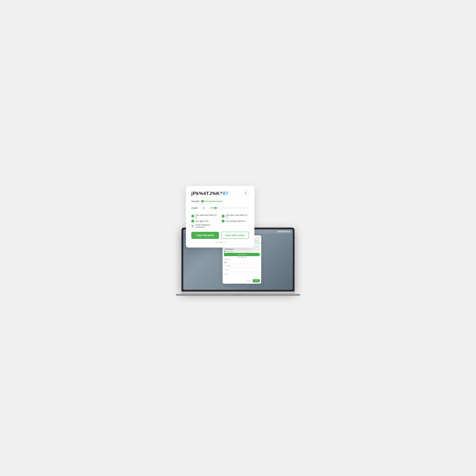 This screenshot has height=476, width=476. What do you see at coordinates (258, 238) in the screenshot?
I see `modal-close-button: ×` at bounding box center [258, 238].